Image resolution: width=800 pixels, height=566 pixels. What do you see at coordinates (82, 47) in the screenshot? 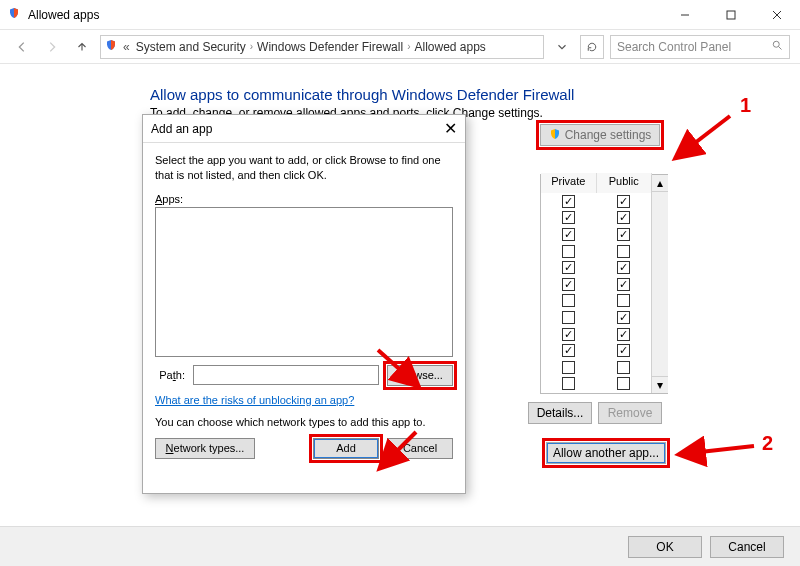
I see `nav-up-button` at bounding box center [82, 47].